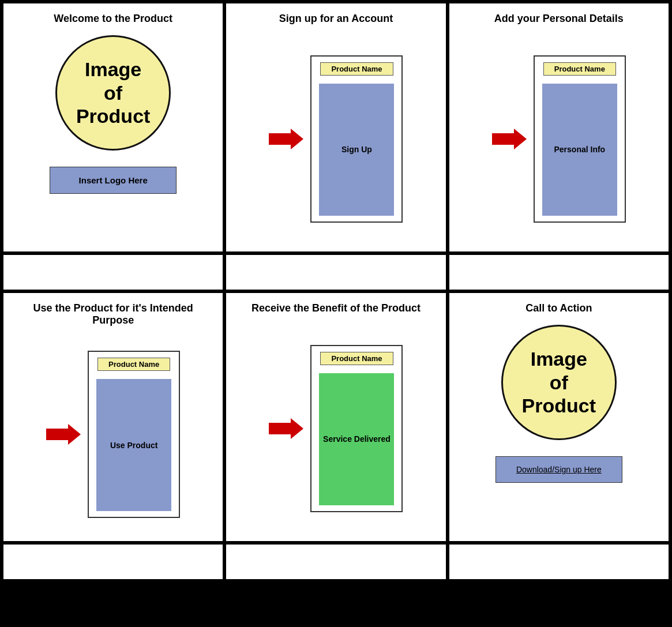  Describe the element at coordinates (356, 429) in the screenshot. I see `benefit-screen-mockup: Product Name Service Delivered` at that location.